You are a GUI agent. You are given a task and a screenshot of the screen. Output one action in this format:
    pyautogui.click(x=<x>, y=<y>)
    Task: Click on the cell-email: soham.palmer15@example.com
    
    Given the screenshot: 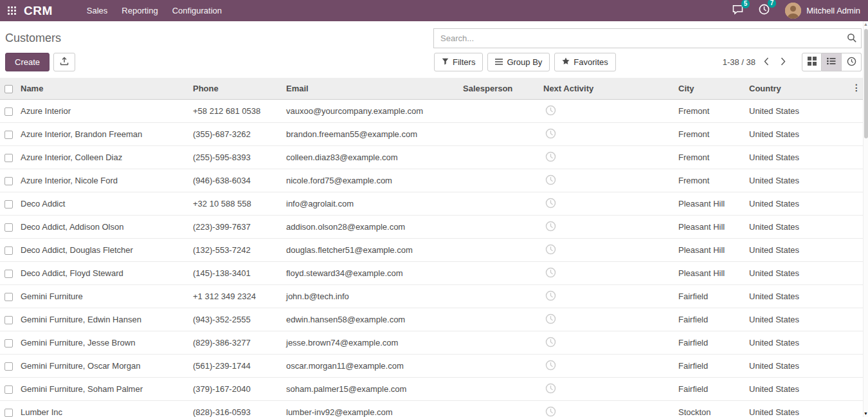 What is the action you would take?
    pyautogui.click(x=370, y=389)
    